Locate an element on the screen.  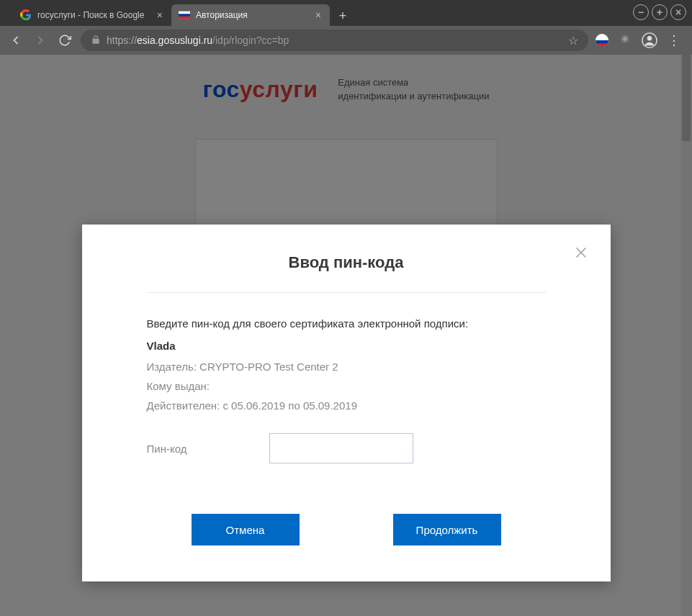
gosuslugi-logo: госуслуги Единая система идентификации и… is located at coordinates (346, 89).